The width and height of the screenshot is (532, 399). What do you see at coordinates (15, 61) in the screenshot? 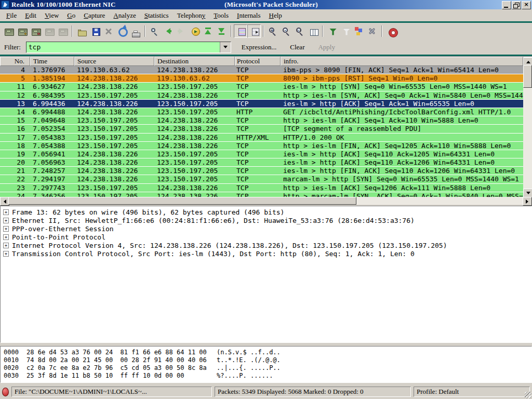
I see `column-header-no: No.` at bounding box center [15, 61].